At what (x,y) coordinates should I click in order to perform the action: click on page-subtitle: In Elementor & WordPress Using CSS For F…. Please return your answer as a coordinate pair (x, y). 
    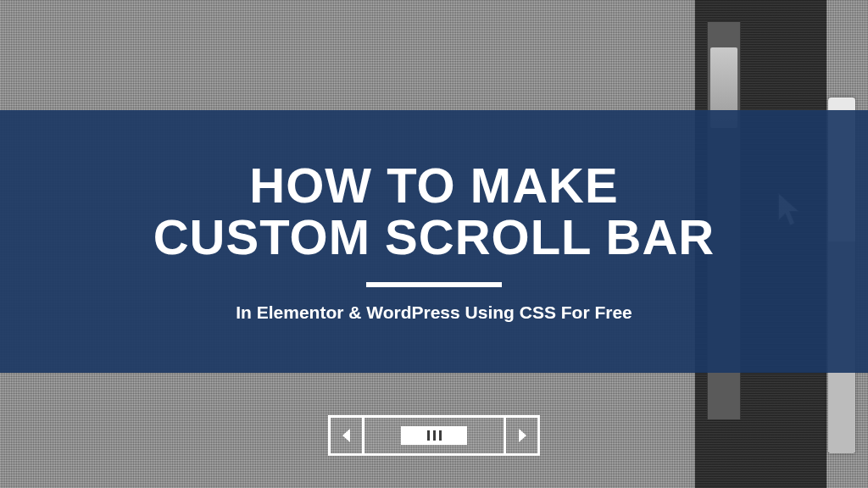
    Looking at the image, I should click on (434, 313).